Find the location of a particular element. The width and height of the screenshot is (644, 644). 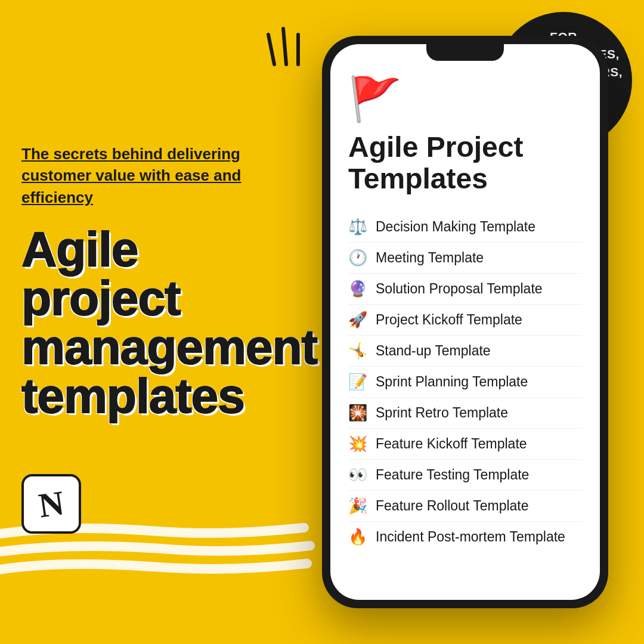

template-emoji: 🎉 is located at coordinates (358, 506).